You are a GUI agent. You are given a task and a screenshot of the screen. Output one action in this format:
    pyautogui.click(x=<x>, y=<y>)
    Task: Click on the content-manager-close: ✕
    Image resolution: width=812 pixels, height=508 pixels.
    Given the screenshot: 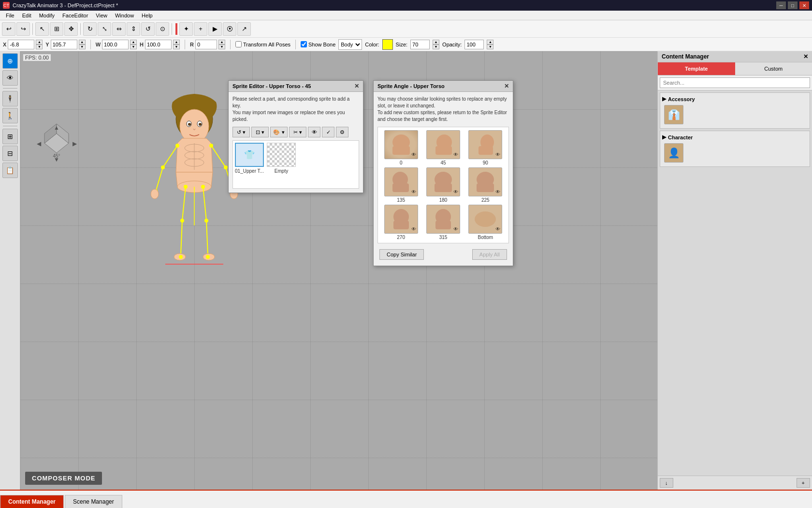 What is the action you would take?
    pyautogui.click(x=806, y=57)
    